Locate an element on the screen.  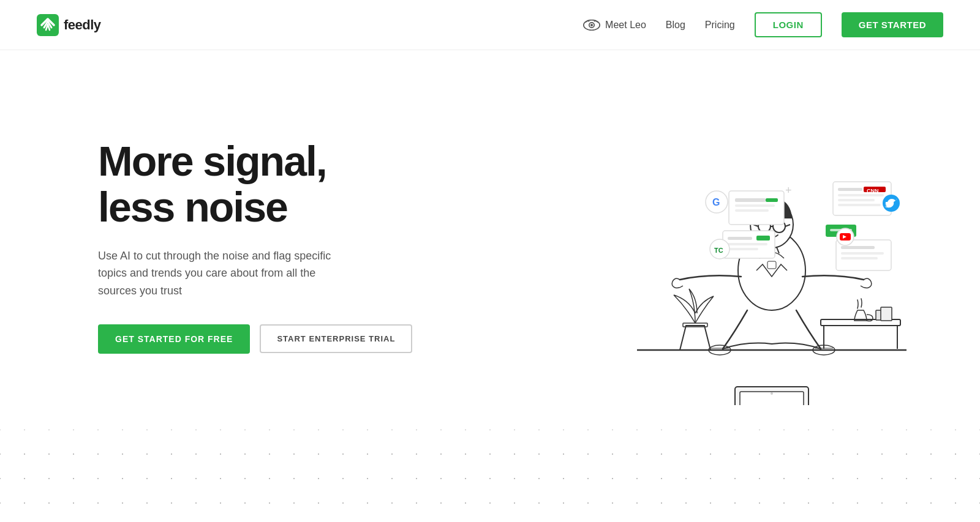
nav-meet-leo-label: Meet Leo is located at coordinates (626, 25).